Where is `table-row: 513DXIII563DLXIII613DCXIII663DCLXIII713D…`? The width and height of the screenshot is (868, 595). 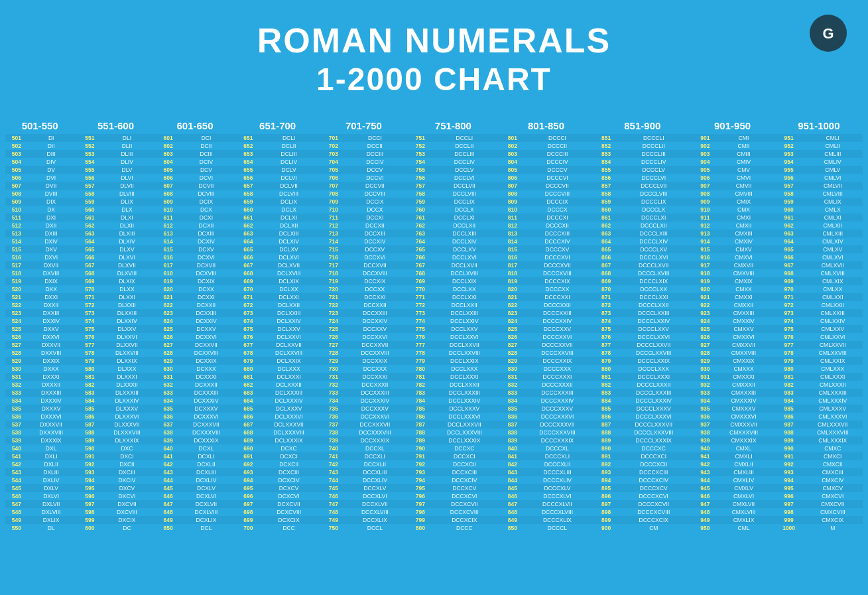
table-row: 513DXIII563DLXIII613DCXIII663DCLXIII713D… is located at coordinates (434, 233).